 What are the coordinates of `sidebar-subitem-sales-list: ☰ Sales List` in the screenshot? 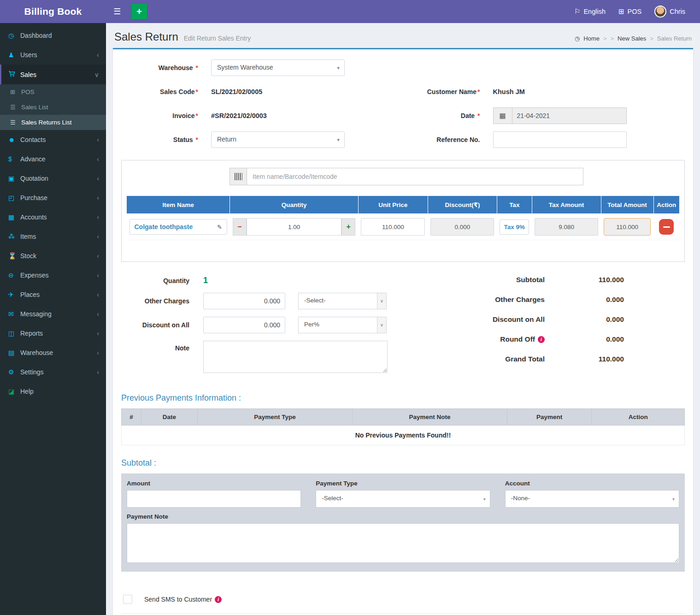 It's located at (53, 107).